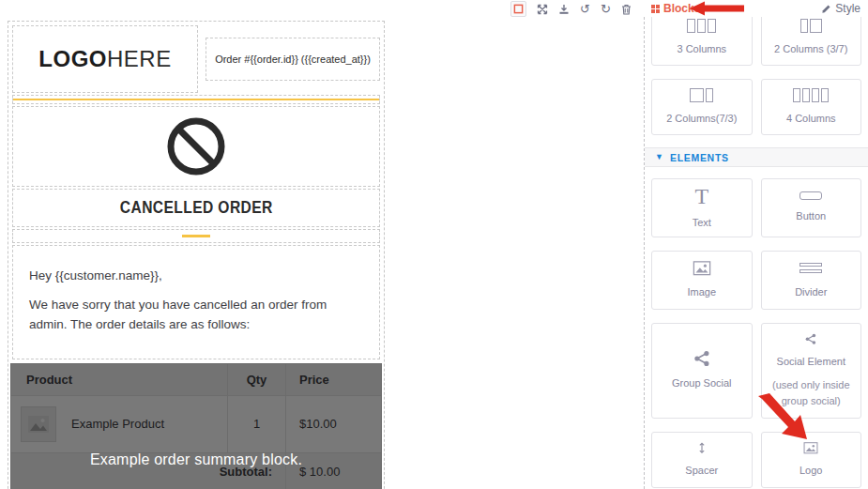 The height and width of the screenshot is (489, 868). Describe the element at coordinates (811, 96) in the screenshot. I see `4-columns-icon` at that location.